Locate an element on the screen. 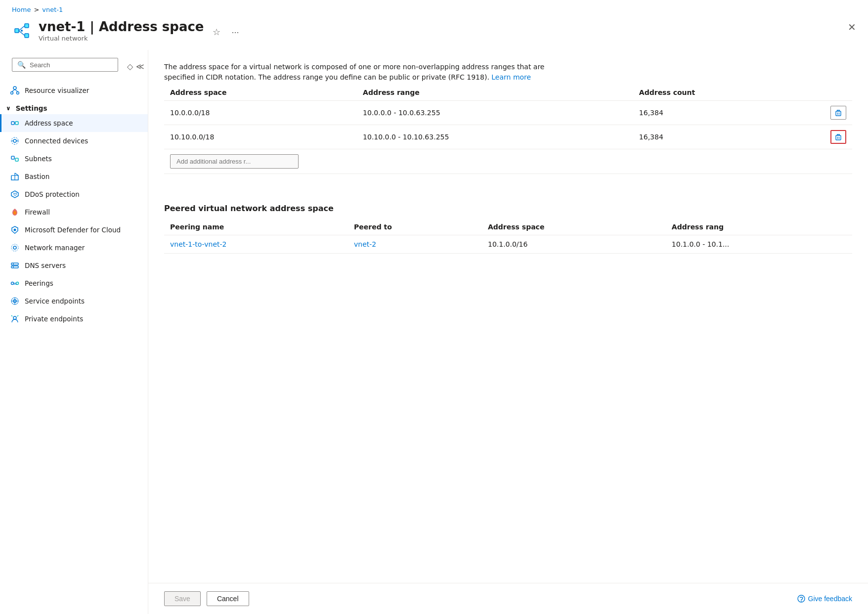  sidebar-item-label: Firewall is located at coordinates (38, 212).